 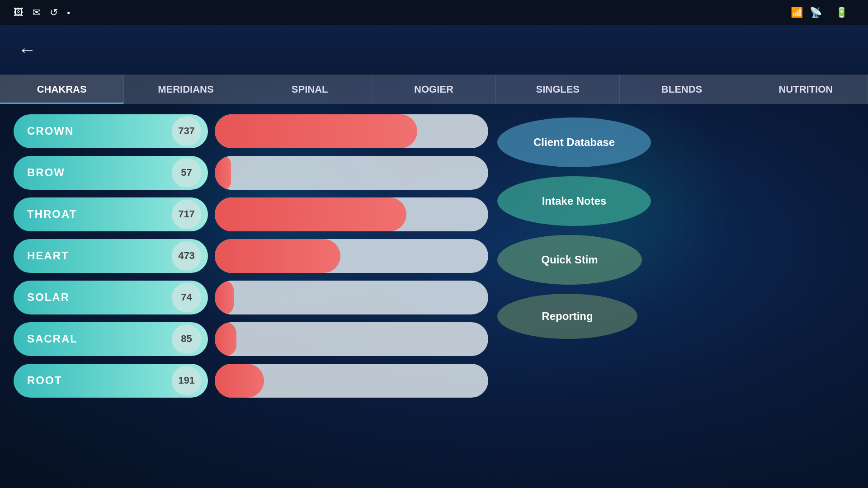 I want to click on chakra-bar-container-solar, so click(x=352, y=297).